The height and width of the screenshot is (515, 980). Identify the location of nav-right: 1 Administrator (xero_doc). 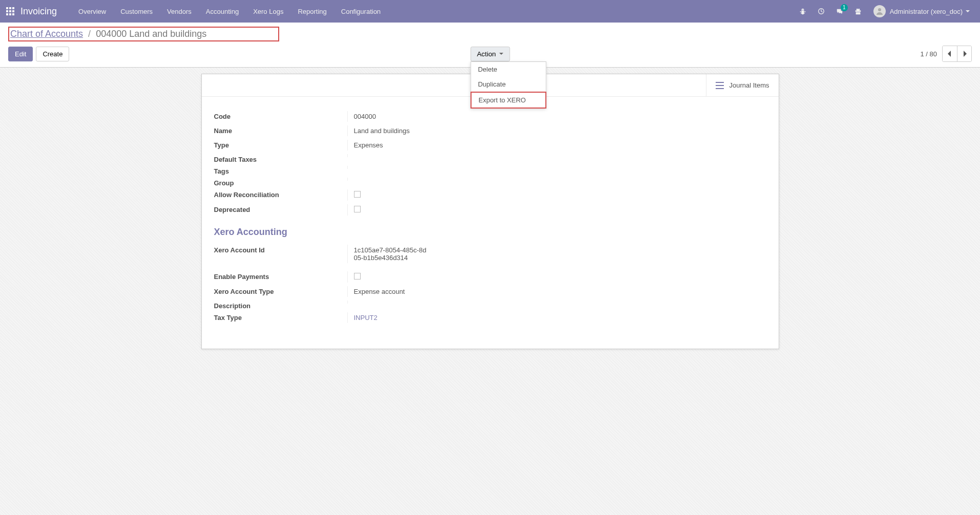
(885, 11).